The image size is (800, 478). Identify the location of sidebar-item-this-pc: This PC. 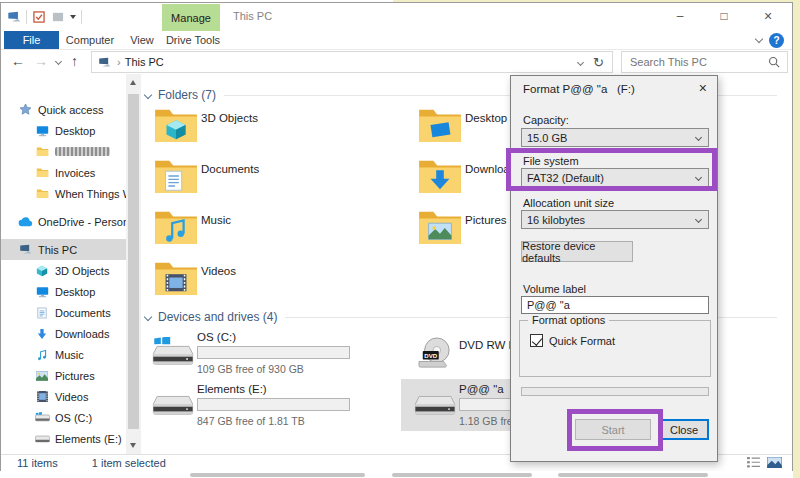
(64, 250).